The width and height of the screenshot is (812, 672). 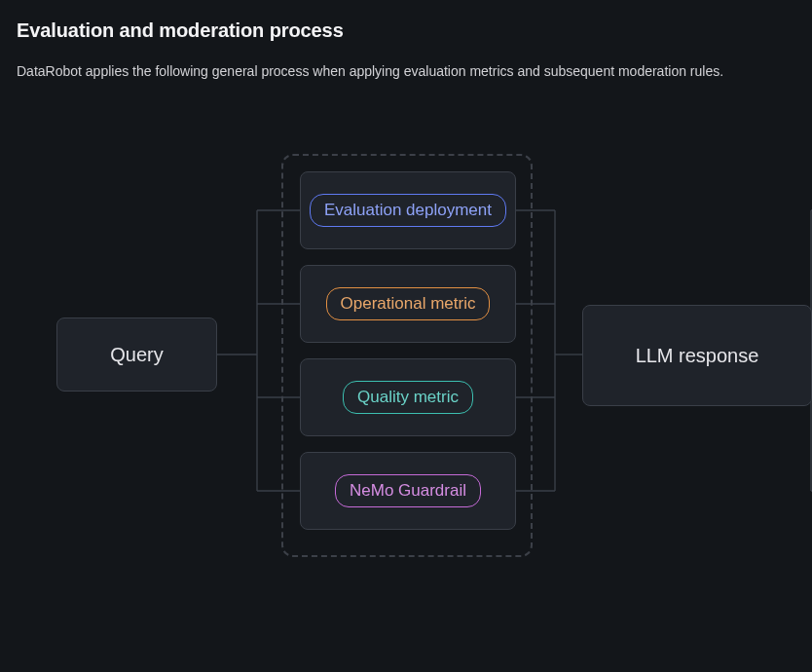 I want to click on node-operational-metric: Operational metric, so click(x=408, y=304).